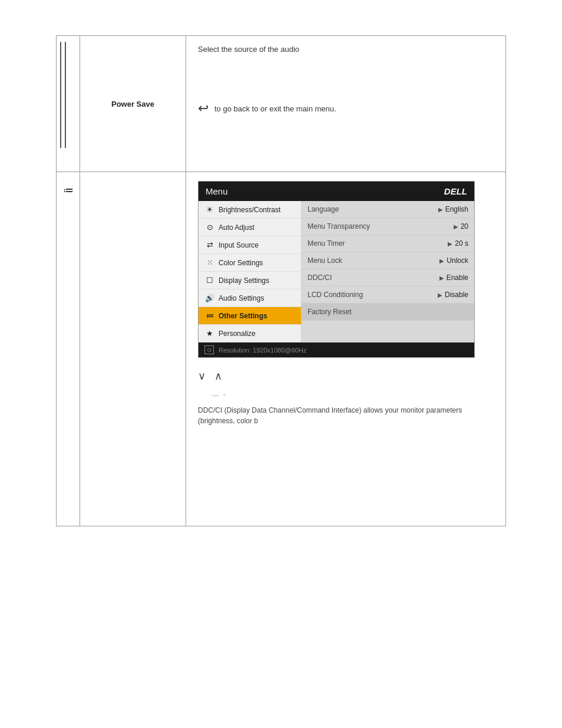 This screenshot has height=728, width=562. I want to click on other-settings-label: Other Settings, so click(243, 316).